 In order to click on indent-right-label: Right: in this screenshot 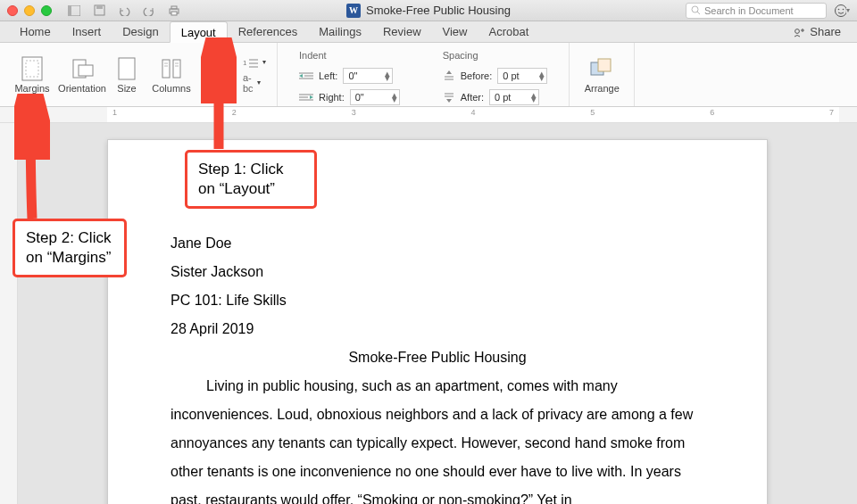, I will do `click(332, 97)`.